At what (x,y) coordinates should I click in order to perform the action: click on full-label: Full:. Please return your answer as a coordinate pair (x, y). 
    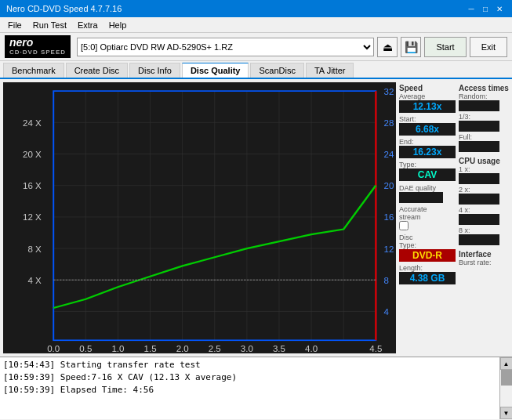
    Looking at the image, I should click on (484, 137).